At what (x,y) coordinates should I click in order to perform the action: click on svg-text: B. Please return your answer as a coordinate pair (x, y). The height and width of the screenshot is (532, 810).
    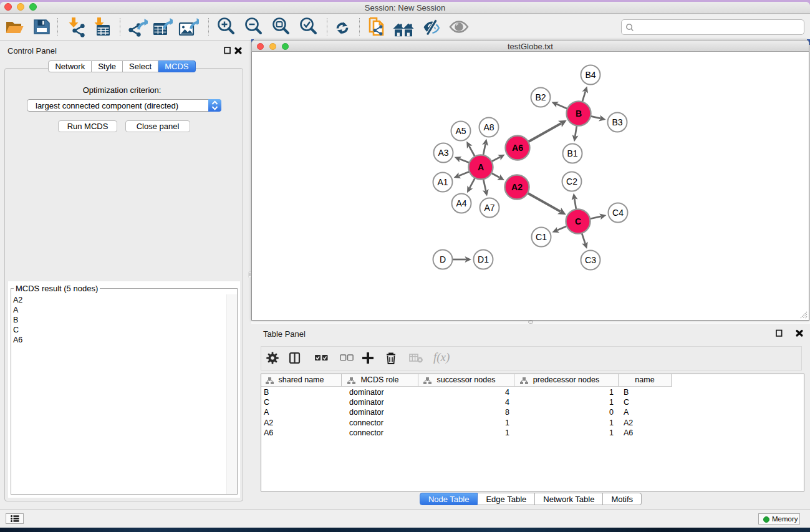
    Looking at the image, I should click on (579, 114).